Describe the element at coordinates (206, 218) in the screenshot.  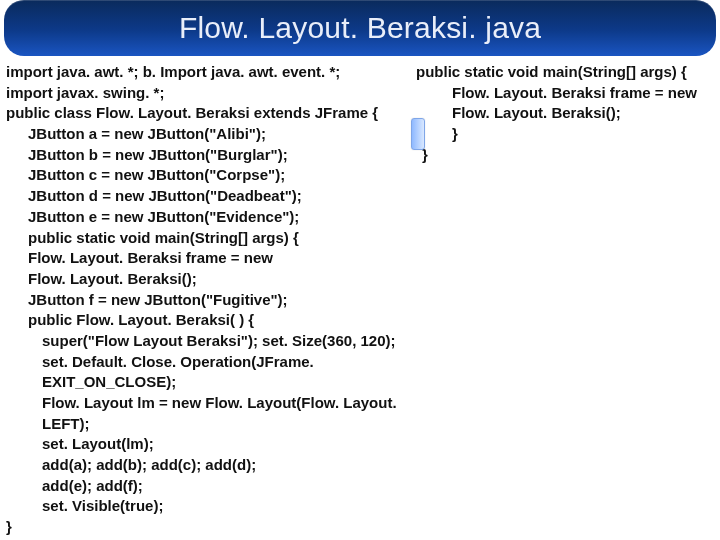
I see `code-line: JButton e = new JButton("Evidence");` at that location.